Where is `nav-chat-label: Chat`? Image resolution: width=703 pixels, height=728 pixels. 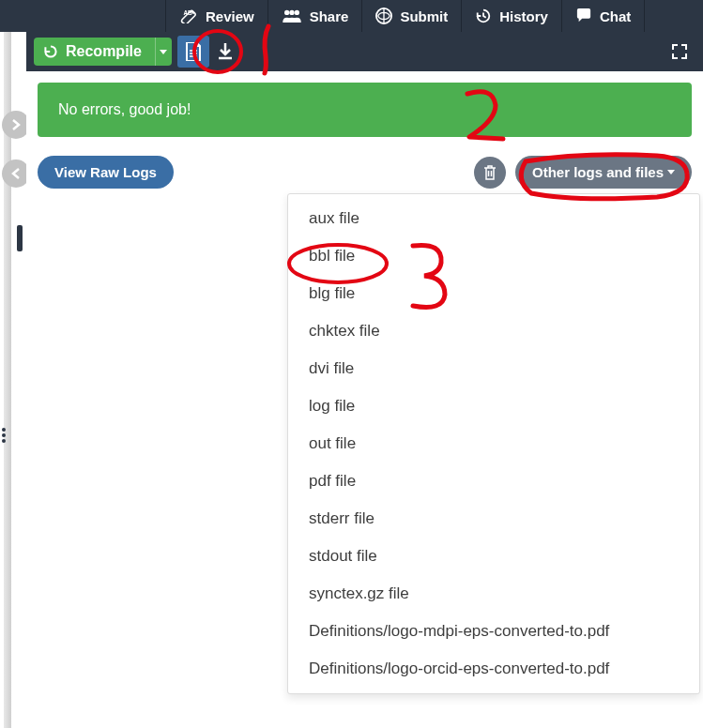
nav-chat-label: Chat is located at coordinates (616, 17).